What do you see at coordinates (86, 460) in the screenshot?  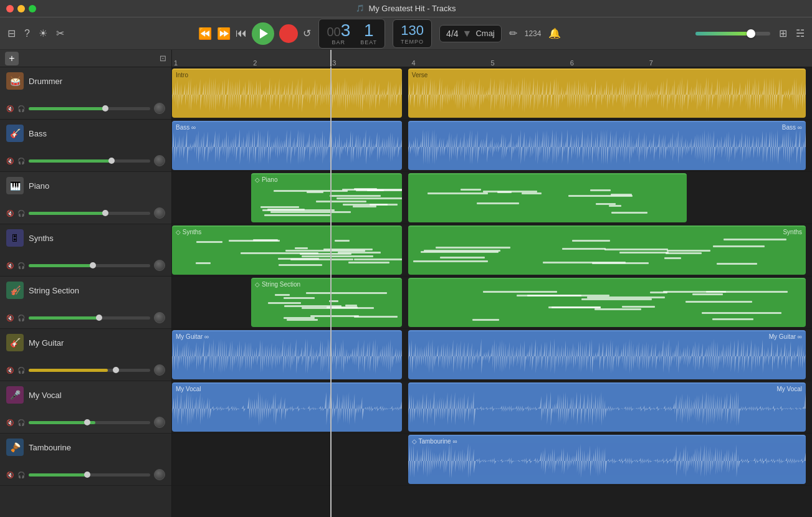 I see `track-item-tambourine: 🪘 Tambourine 🔇 🎧` at bounding box center [86, 460].